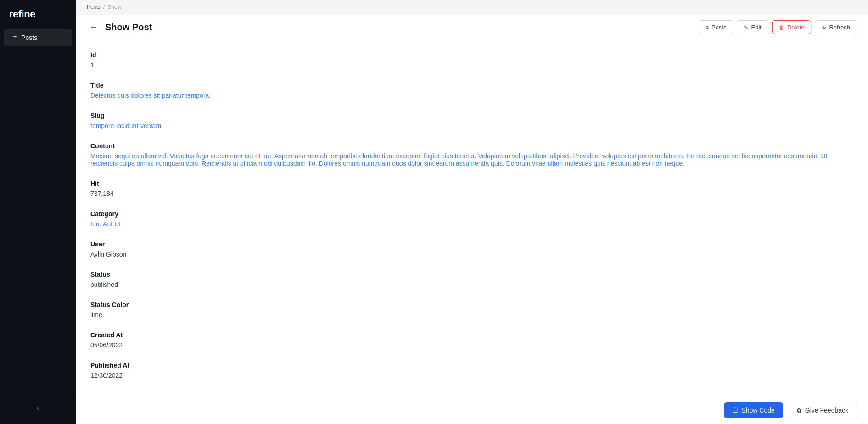 The height and width of the screenshot is (424, 868). What do you see at coordinates (472, 244) in the screenshot?
I see `field-label-6: User` at bounding box center [472, 244].